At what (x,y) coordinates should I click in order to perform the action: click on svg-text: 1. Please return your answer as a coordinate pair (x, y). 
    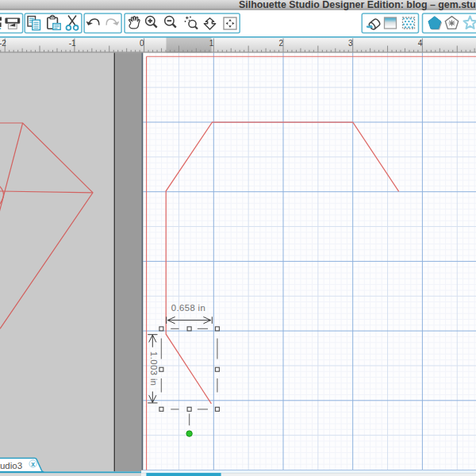
    Looking at the image, I should click on (212, 43).